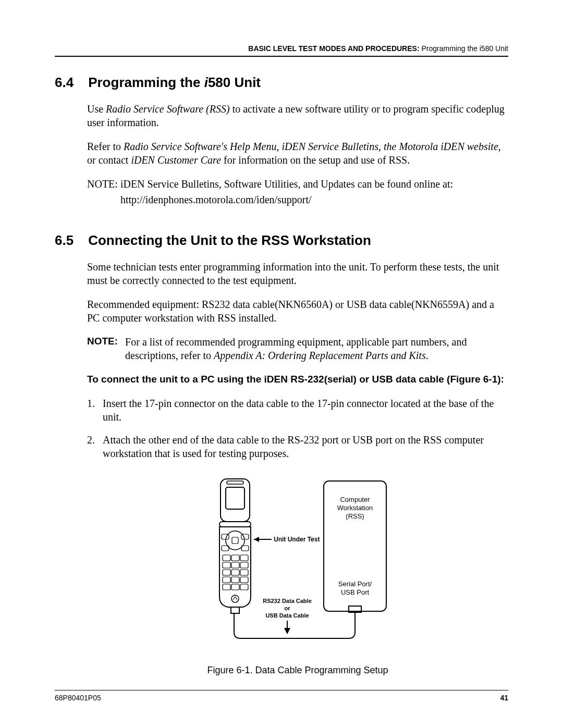 The width and height of the screenshot is (563, 728). Describe the element at coordinates (282, 696) in the screenshot. I see `page-footer: 68P80401P05 41` at that location.